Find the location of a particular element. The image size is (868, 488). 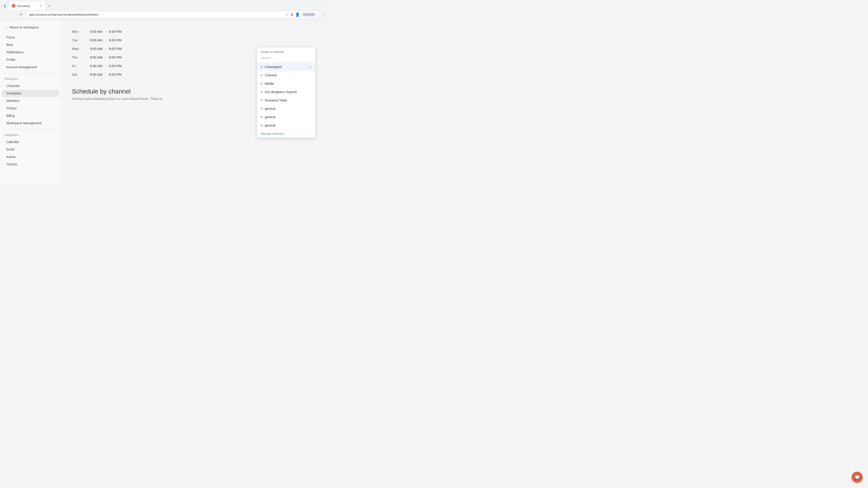

schedule-row-wed: Wed 9:00 AM - 6:00 PM is located at coordinates (135, 49).